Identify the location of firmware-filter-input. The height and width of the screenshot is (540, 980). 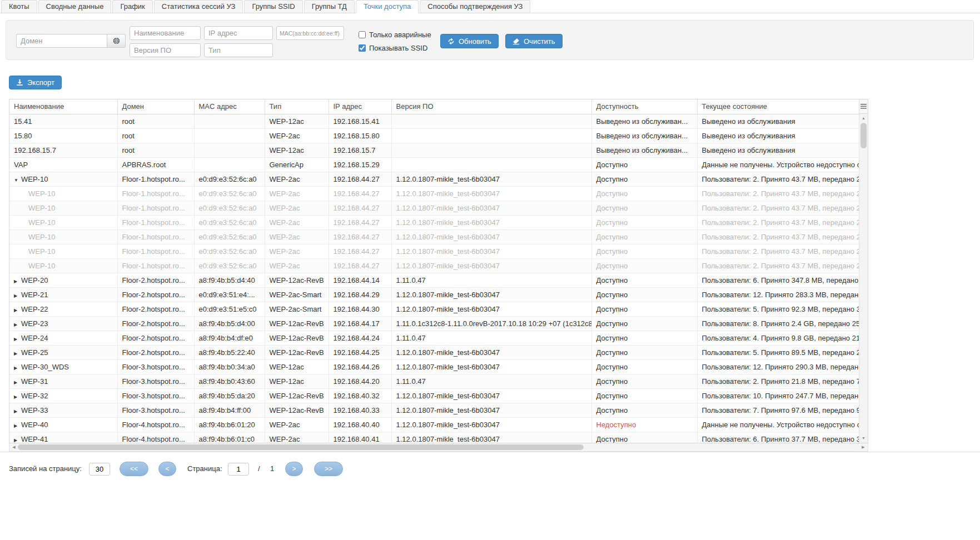
(165, 50).